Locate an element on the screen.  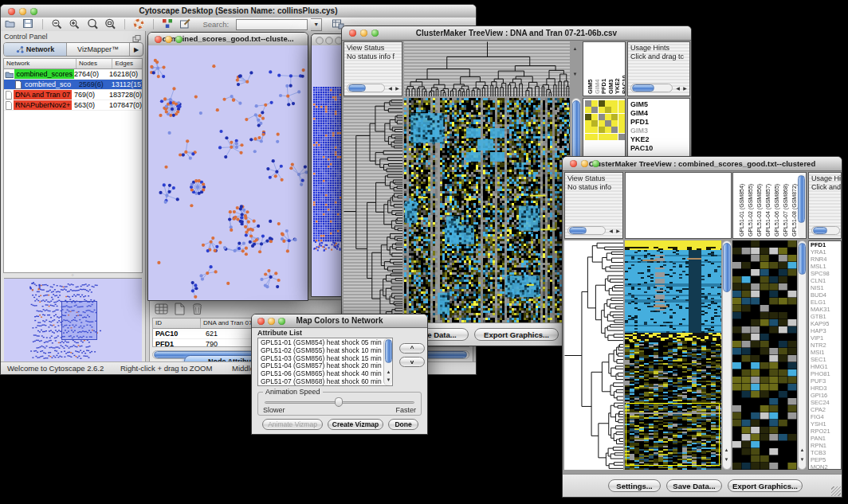
row-label: GIM5 is located at coordinates (658, 104).